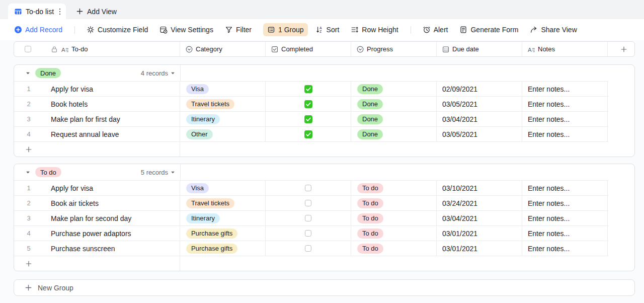 This screenshot has height=303, width=644. Describe the element at coordinates (308, 49) in the screenshot. I see `column-header-completed: Completed` at that location.